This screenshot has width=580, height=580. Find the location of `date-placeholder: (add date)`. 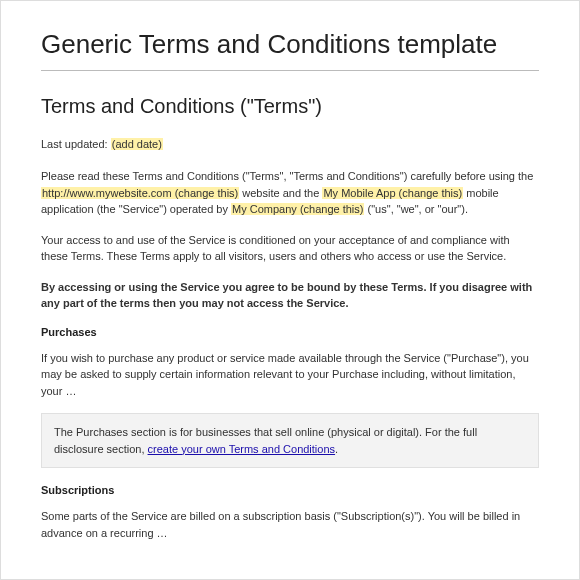

date-placeholder: (add date) is located at coordinates (137, 144).